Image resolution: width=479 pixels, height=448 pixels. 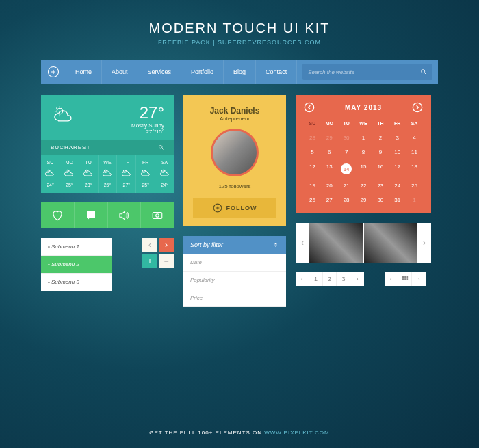 What do you see at coordinates (363, 108) in the screenshot?
I see `calendar-month: MAY 2013` at bounding box center [363, 108].